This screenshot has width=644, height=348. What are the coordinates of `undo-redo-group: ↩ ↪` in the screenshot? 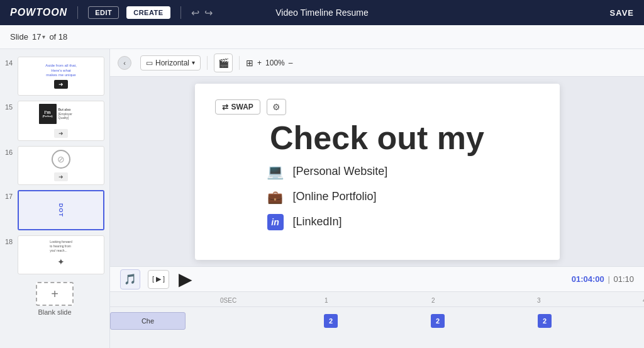 It's located at (202, 13).